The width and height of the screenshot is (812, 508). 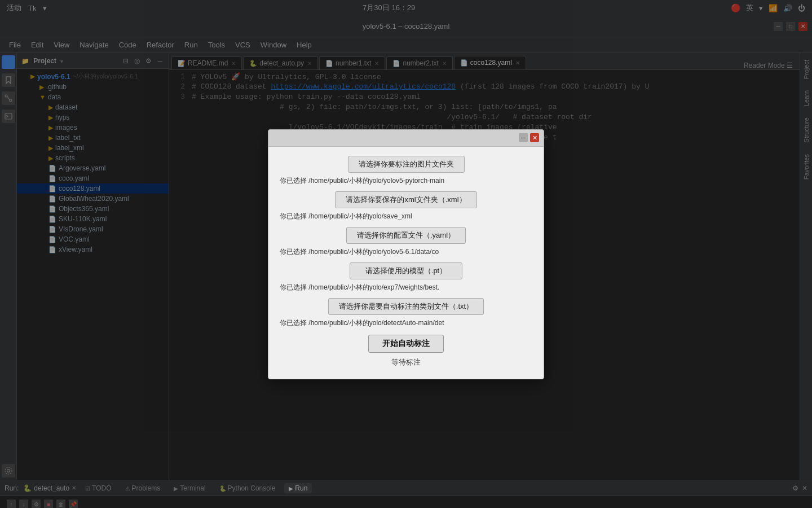 I want to click on selected5-label: 你已选择, so click(x=293, y=323).